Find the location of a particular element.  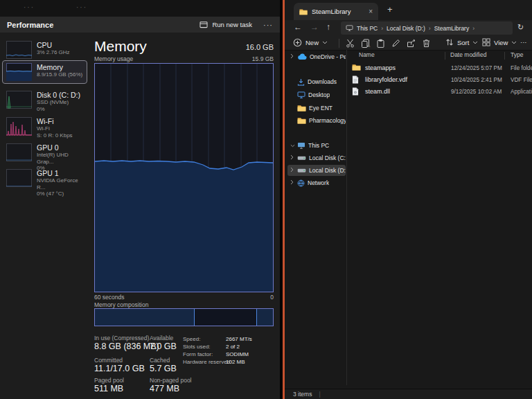

memory-free-segment is located at coordinates (265, 317).